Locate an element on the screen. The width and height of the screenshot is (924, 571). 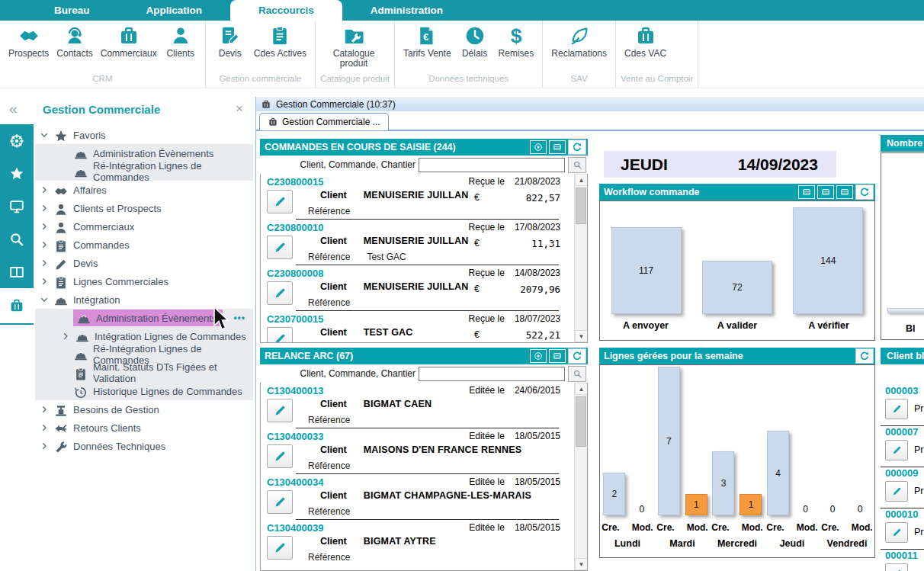
scroll-down-icon: ▼ is located at coordinates (581, 336).